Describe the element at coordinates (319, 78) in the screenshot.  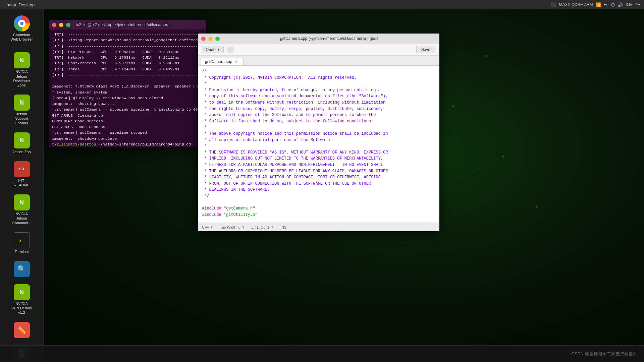
I see `code-line-2: * Copyright (c) 2017, NVIDIA CORPORATION…` at that location.